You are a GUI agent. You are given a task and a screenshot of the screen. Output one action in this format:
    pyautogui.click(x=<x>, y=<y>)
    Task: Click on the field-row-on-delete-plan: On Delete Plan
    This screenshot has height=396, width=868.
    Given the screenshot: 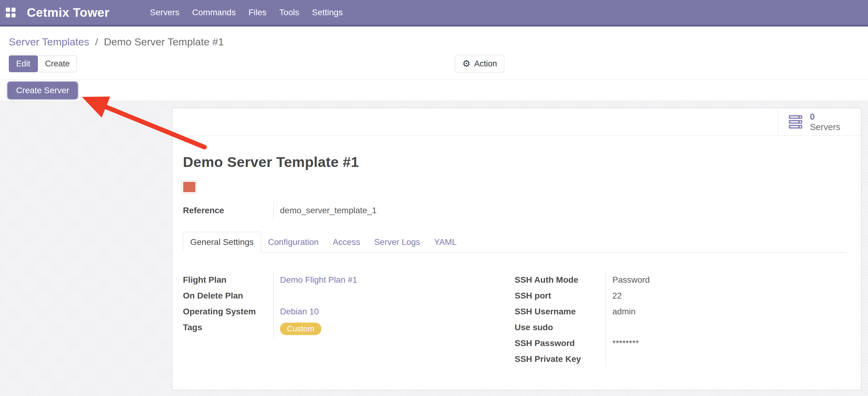 What is the action you would take?
    pyautogui.click(x=349, y=295)
    